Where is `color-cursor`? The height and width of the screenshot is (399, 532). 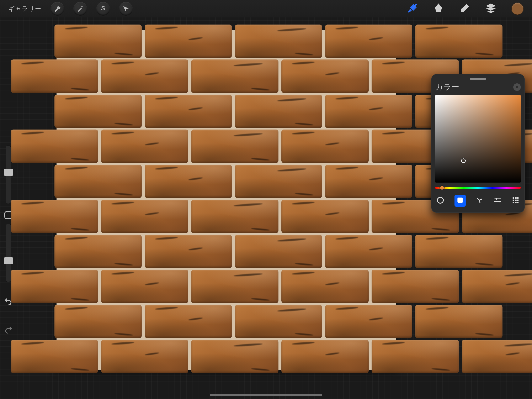 color-cursor is located at coordinates (463, 161).